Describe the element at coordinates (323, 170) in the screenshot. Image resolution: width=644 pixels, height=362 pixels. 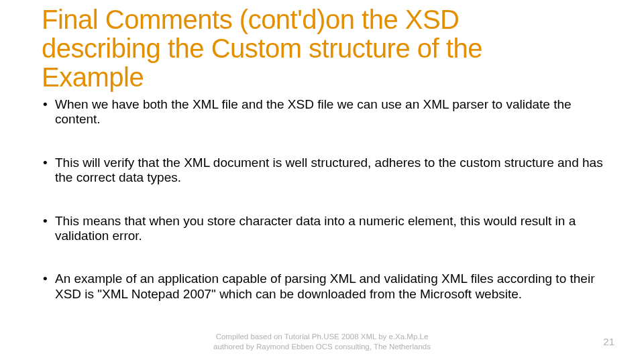
I see `bullet-item: This will verify that the XML document i…` at that location.